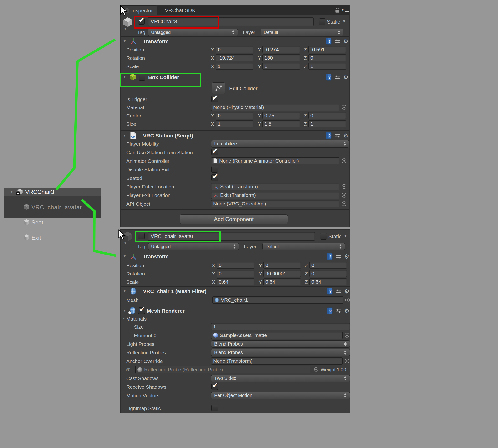 The height and width of the screenshot is (448, 498). I want to click on element0-object-field: SampleAssets_matte, so click(277, 335).